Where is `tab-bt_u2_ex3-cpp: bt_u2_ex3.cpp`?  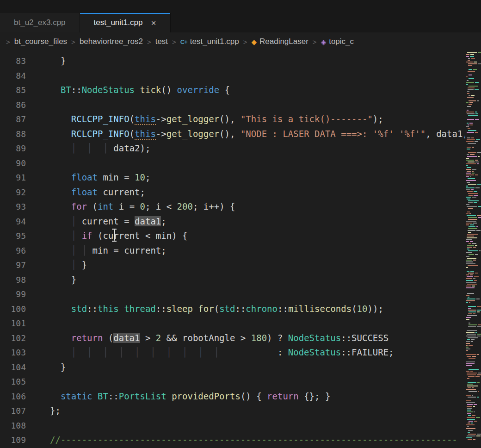
tab-bt_u2_ex3-cpp: bt_u2_ex3.cpp is located at coordinates (40, 23).